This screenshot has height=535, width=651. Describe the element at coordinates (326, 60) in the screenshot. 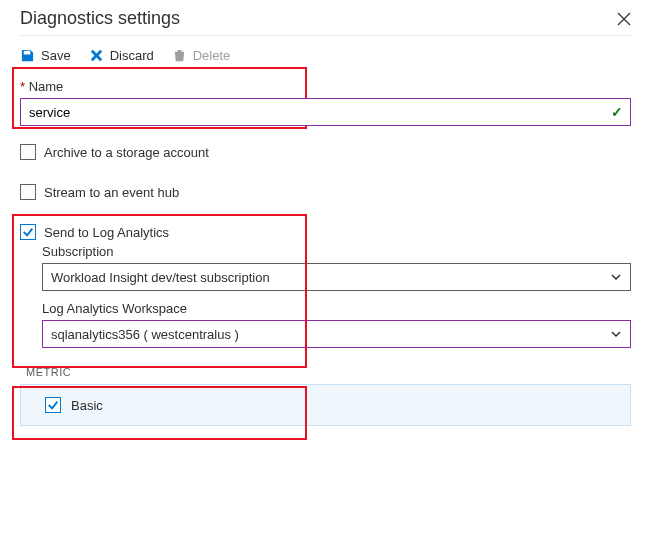

I see `toolbar: Save Discard Delete` at that location.